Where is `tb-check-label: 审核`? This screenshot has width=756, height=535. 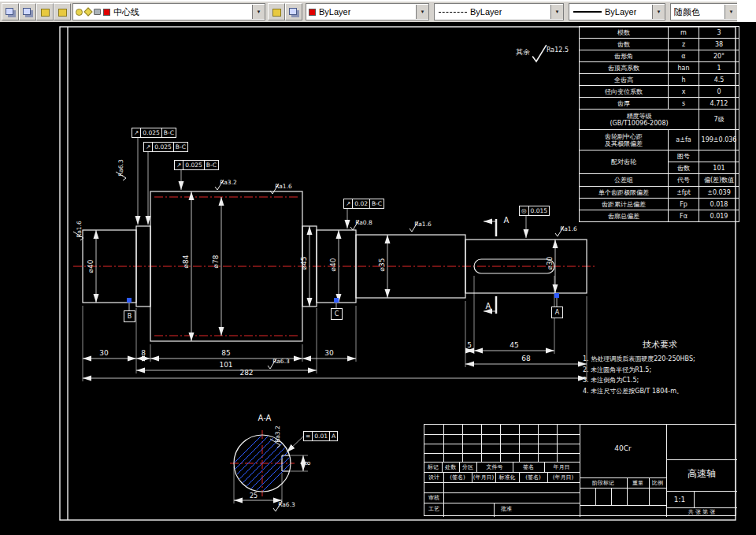 tb-check-label: 审核 is located at coordinates (434, 498).